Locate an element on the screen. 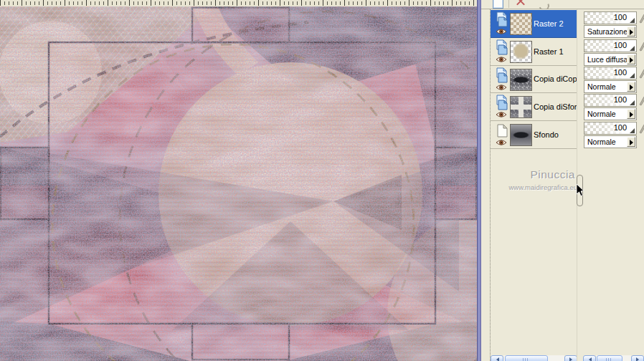 The height and width of the screenshot is (361, 644). watermark-title: Pinuccia is located at coordinates (552, 175).